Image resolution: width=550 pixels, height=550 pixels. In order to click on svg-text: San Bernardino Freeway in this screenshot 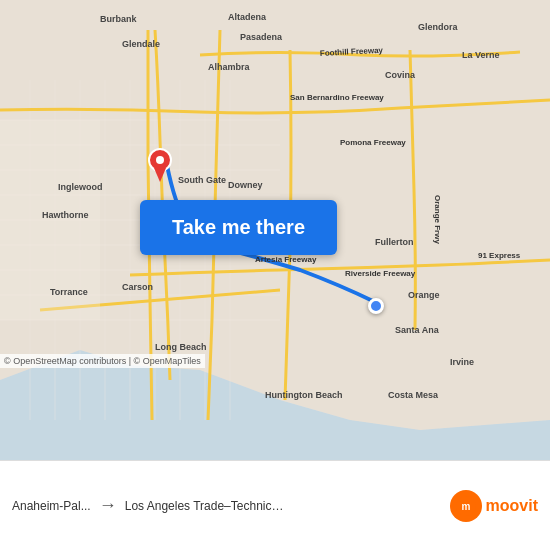, I will do `click(337, 98)`.